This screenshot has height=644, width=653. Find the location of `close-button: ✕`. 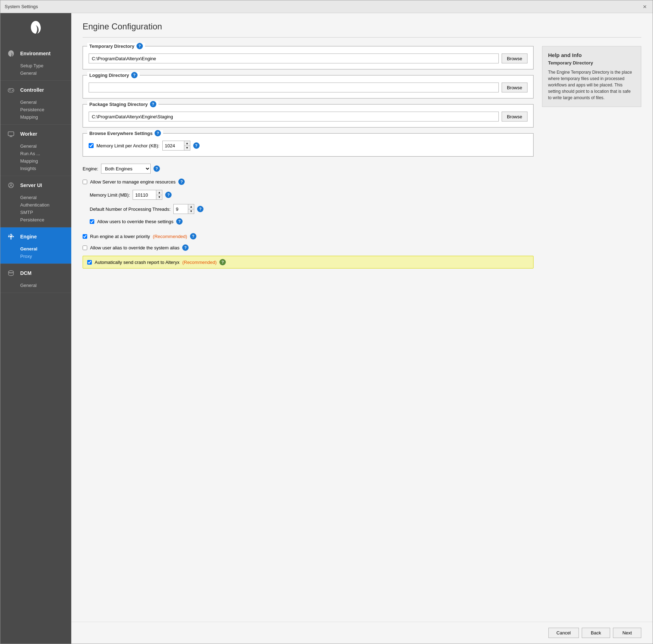

close-button: ✕ is located at coordinates (645, 7).